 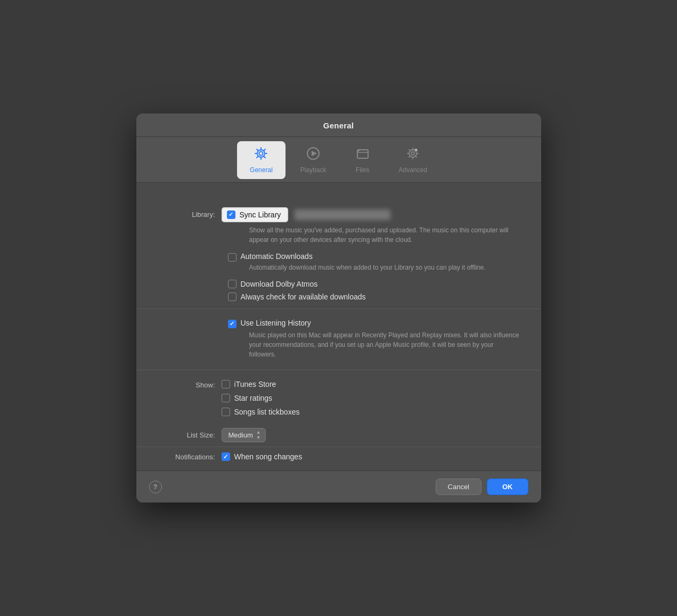 I want to click on star-ratings-row: Star ratings, so click(x=261, y=398).